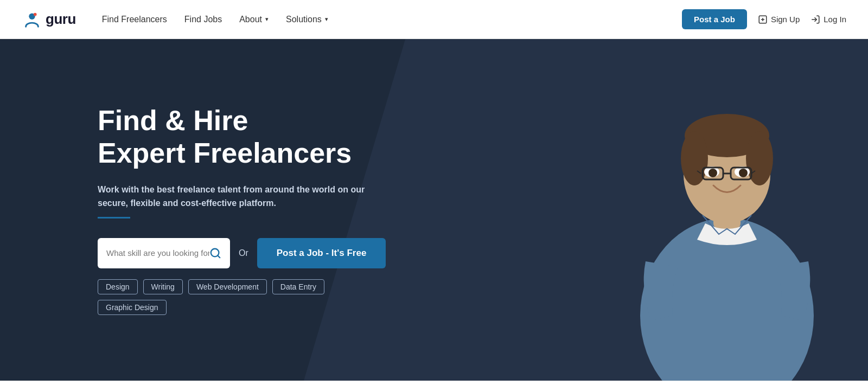 The height and width of the screenshot is (392, 868). What do you see at coordinates (61, 20) in the screenshot?
I see `logo-text: guru` at bounding box center [61, 20].